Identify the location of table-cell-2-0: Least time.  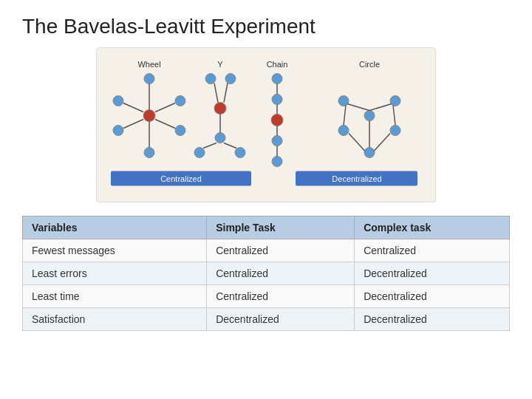
(115, 297).